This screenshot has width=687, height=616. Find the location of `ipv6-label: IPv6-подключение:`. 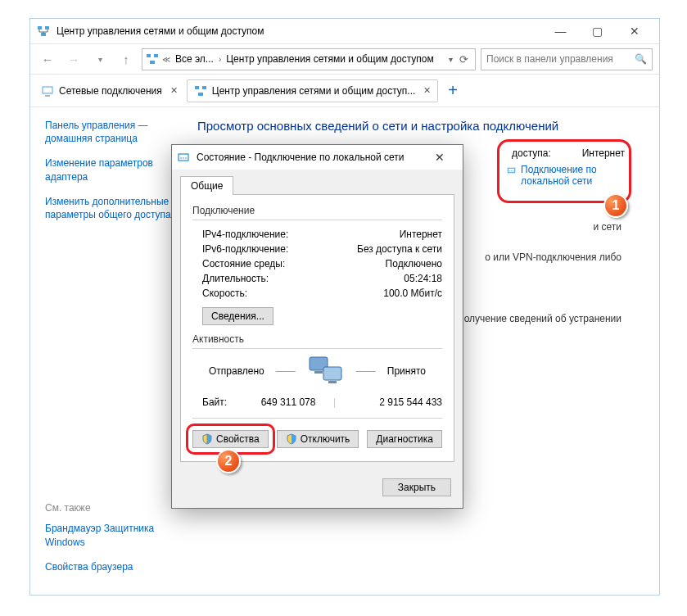

ipv6-label: IPv6-подключение: is located at coordinates (241, 249).